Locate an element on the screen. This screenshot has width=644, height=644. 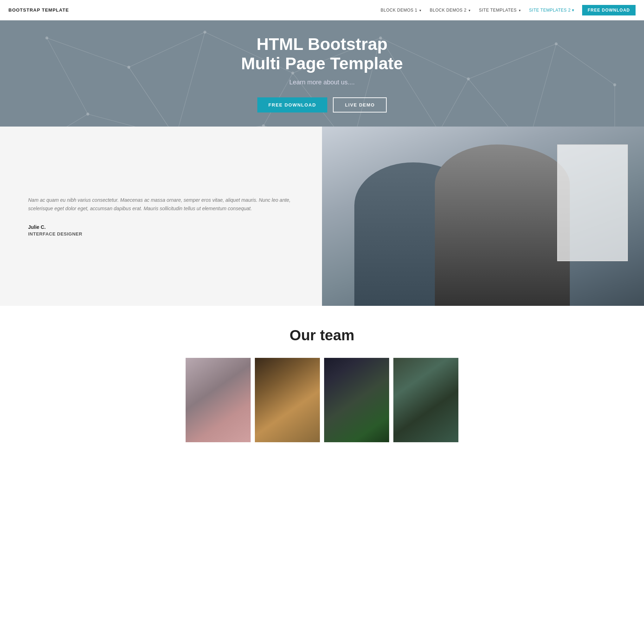
nav-site-templates-2: SITE TEMPLATES 2 ▾ is located at coordinates (552, 10).